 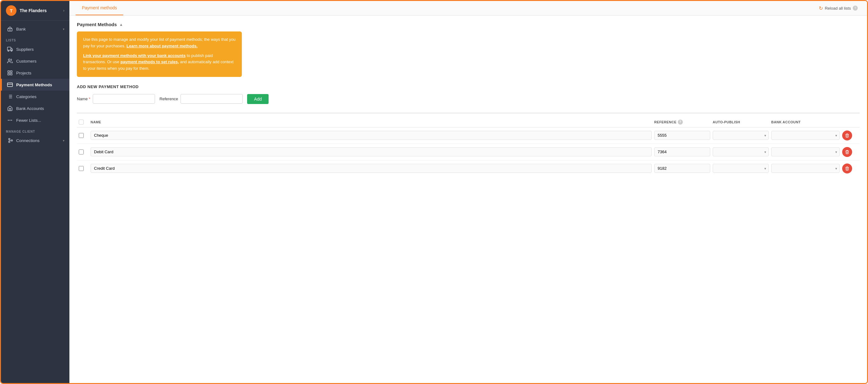 I want to click on add-button: Add, so click(x=258, y=99).